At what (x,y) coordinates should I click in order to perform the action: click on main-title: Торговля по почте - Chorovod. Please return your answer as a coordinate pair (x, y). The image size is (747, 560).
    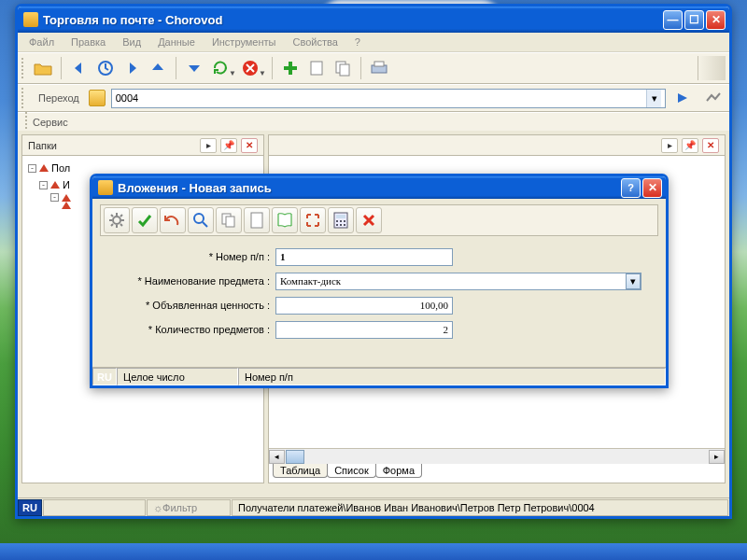
    Looking at the image, I should click on (353, 21).